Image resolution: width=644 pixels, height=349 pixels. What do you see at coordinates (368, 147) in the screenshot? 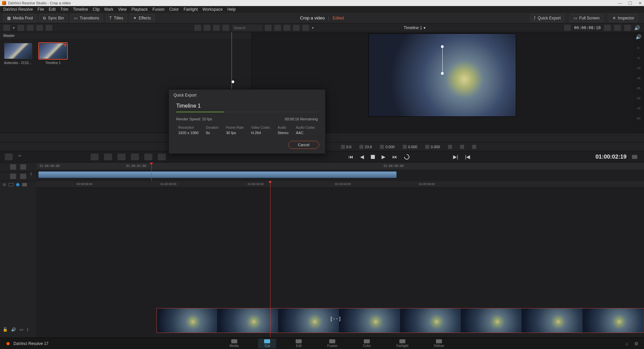
I see `param-value: 23.8` at bounding box center [368, 147].